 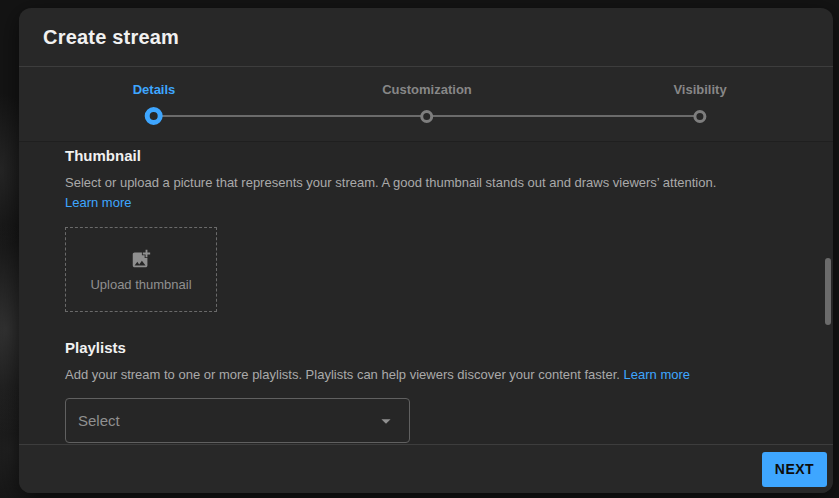 What do you see at coordinates (427, 95) in the screenshot?
I see `step-customization: Customization` at bounding box center [427, 95].